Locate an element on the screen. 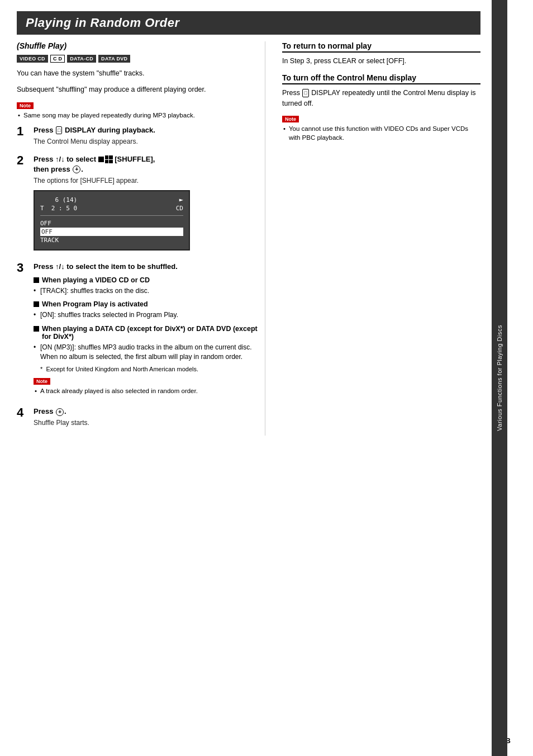 This screenshot has width=533, height=756. note-label-1: Note is located at coordinates (25, 106).